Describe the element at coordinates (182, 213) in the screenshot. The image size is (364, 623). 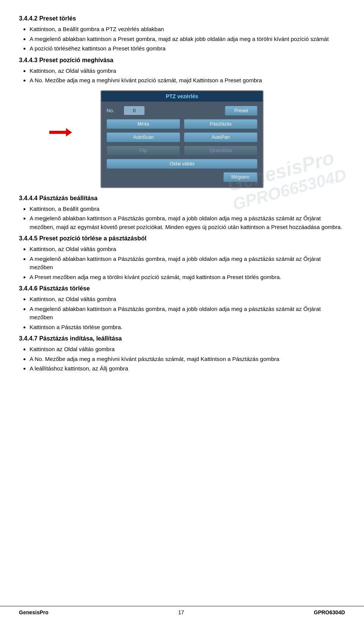
I see `section-344: 3.4.4.4 Pásztázás beállítása Kattintson,…` at that location.